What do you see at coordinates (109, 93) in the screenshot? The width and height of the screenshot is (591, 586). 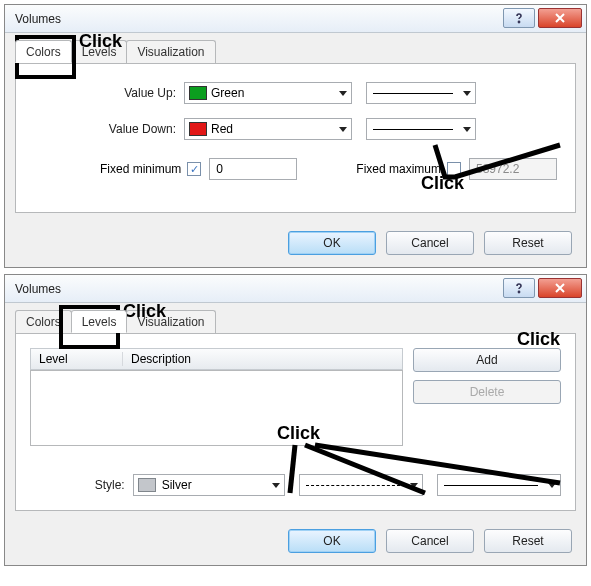 I see `value-up-label: Value Up:` at bounding box center [109, 93].